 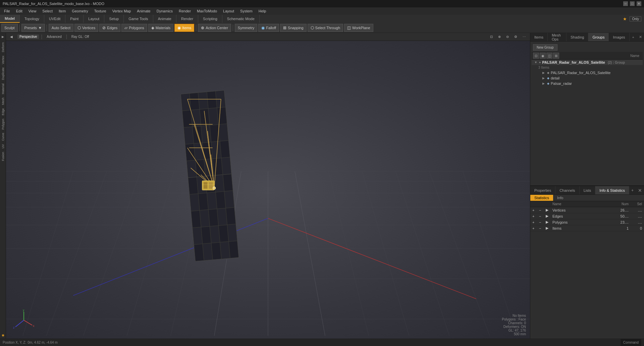 I want to click on only-button: Only, so click(x=635, y=19).